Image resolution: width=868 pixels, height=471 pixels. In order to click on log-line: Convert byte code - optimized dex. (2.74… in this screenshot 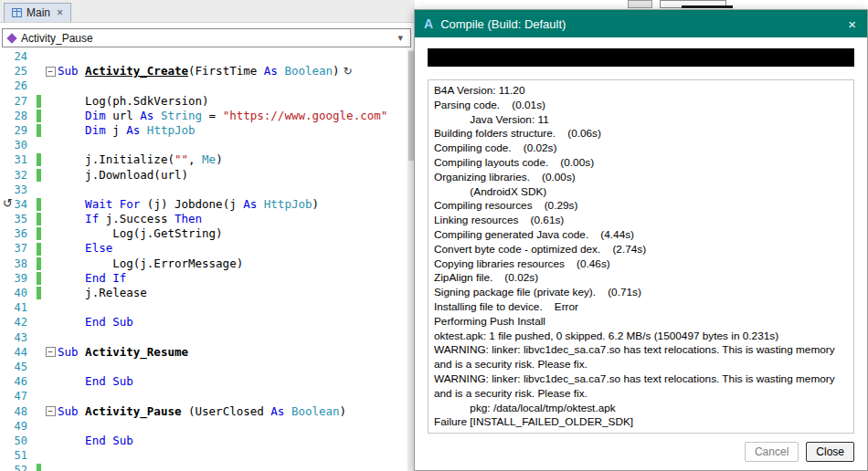, I will do `click(641, 250)`.